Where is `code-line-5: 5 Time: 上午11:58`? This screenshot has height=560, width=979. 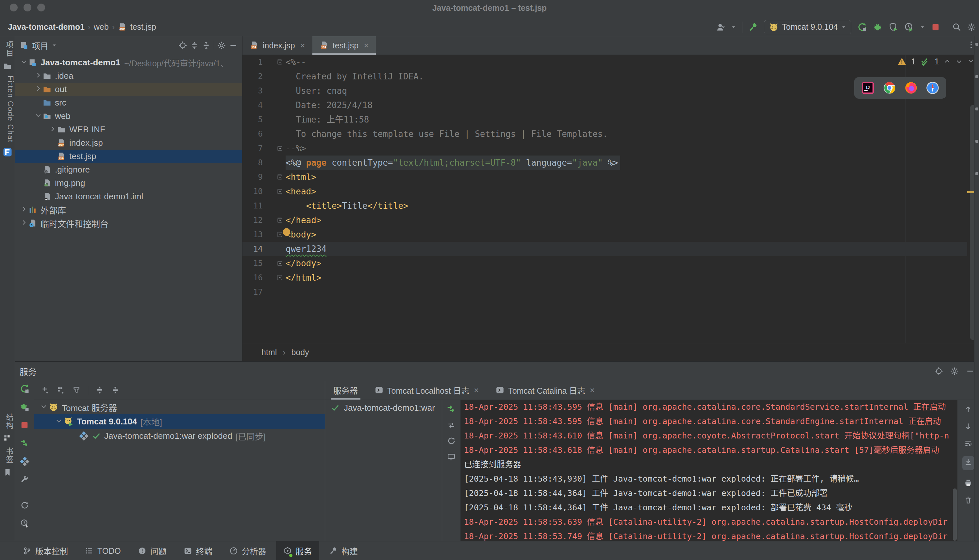 code-line-5: 5 Time: 上午11:58 is located at coordinates (605, 120).